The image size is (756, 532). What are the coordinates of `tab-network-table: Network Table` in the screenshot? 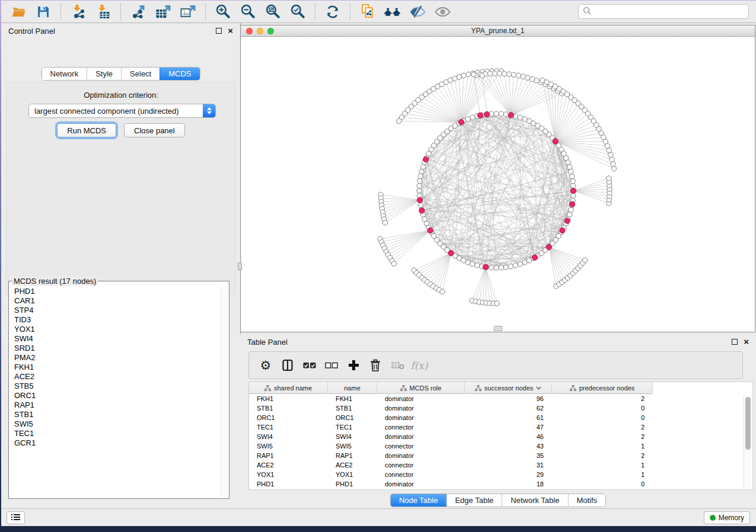 It's located at (535, 500).